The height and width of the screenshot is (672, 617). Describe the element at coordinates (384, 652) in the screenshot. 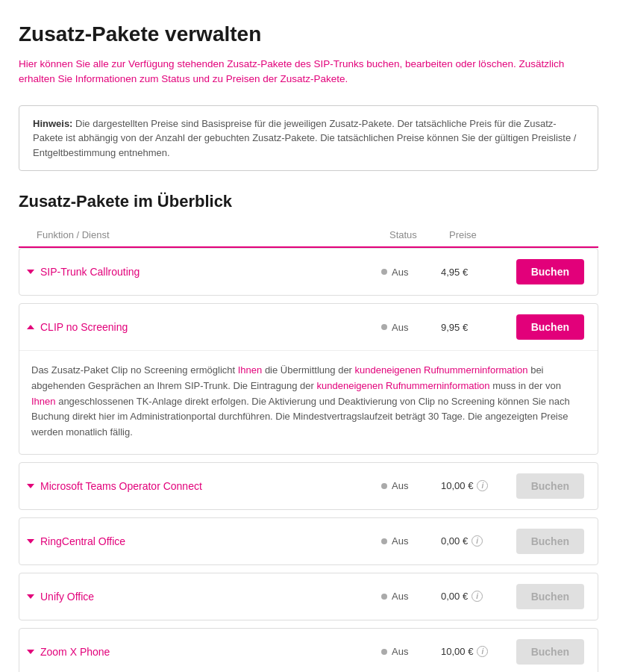

I see `status-dot-zoom-x-phone` at that location.